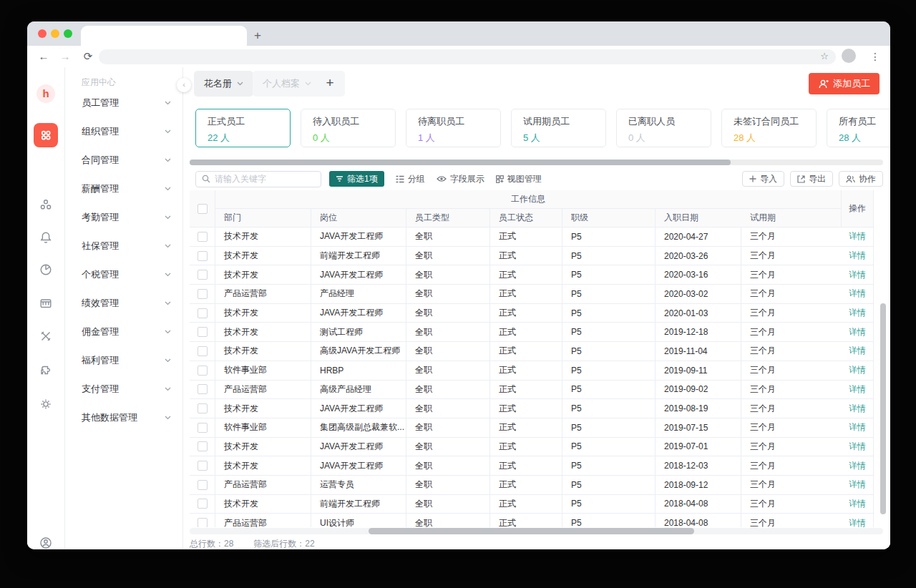 The image size is (916, 588). I want to click on browser-tab, so click(164, 36).